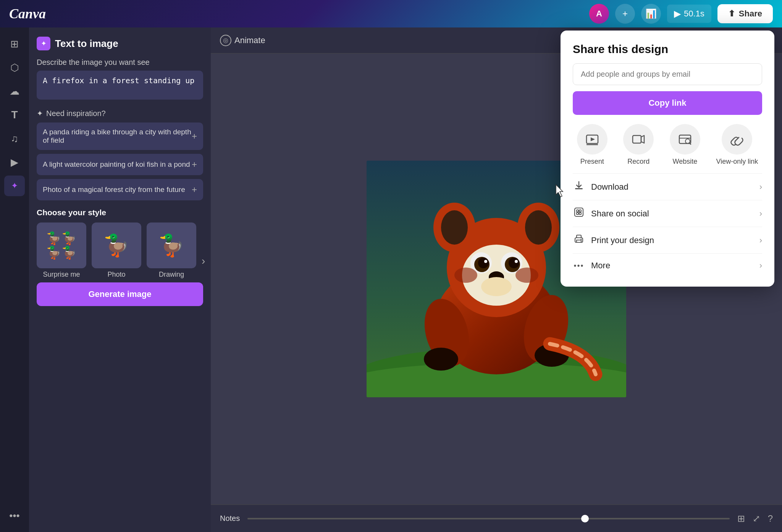 This screenshot has height=532, width=782. What do you see at coordinates (761, 266) in the screenshot?
I see `more-chevron: ›` at bounding box center [761, 266].